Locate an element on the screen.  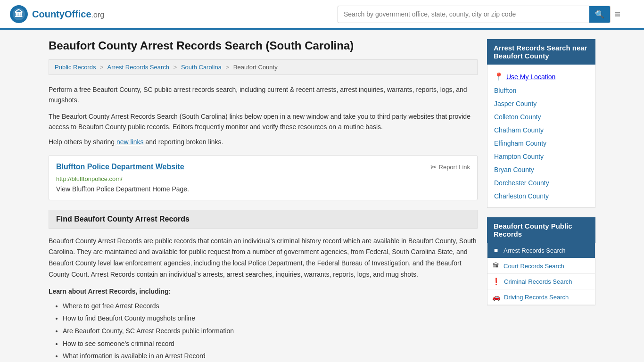
driving-records-icon: 🚗 is located at coordinates (496, 297).